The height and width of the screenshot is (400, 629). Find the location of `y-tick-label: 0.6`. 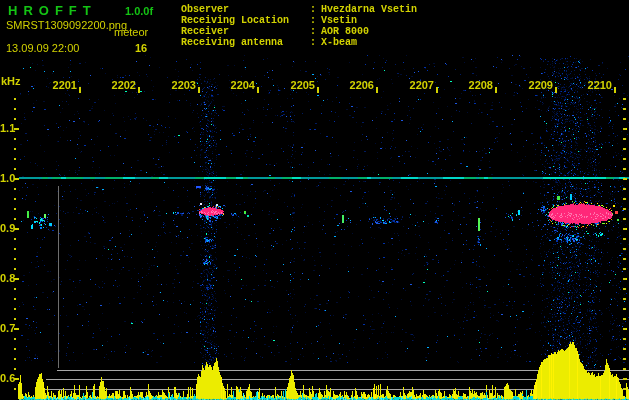

y-tick-label: 0.6 is located at coordinates (6, 378).